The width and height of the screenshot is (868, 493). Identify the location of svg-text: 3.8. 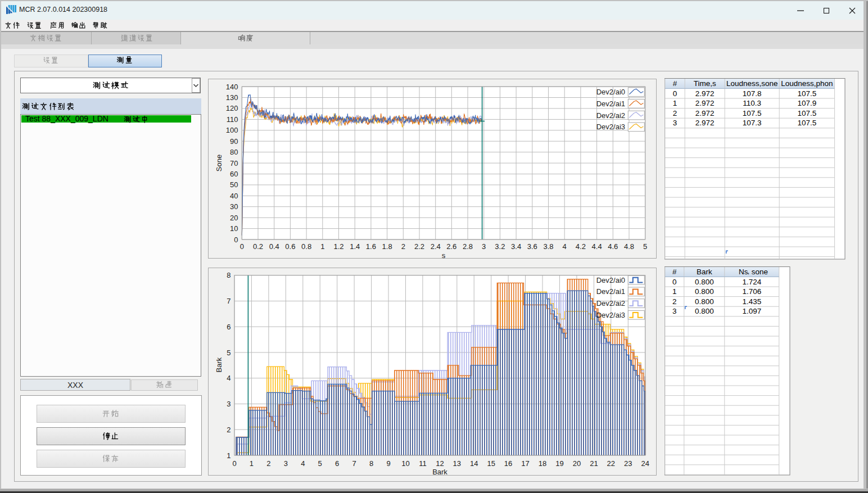
(548, 246).